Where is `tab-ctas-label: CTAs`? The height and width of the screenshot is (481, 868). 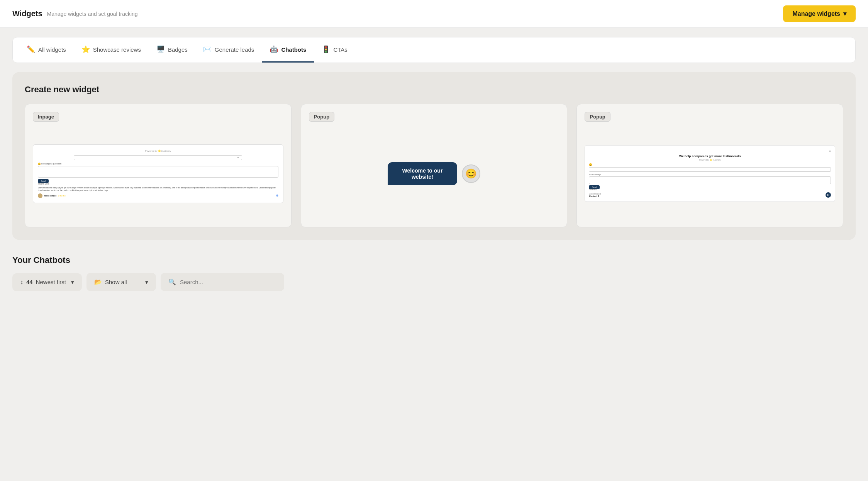
tab-ctas-label: CTAs is located at coordinates (340, 49).